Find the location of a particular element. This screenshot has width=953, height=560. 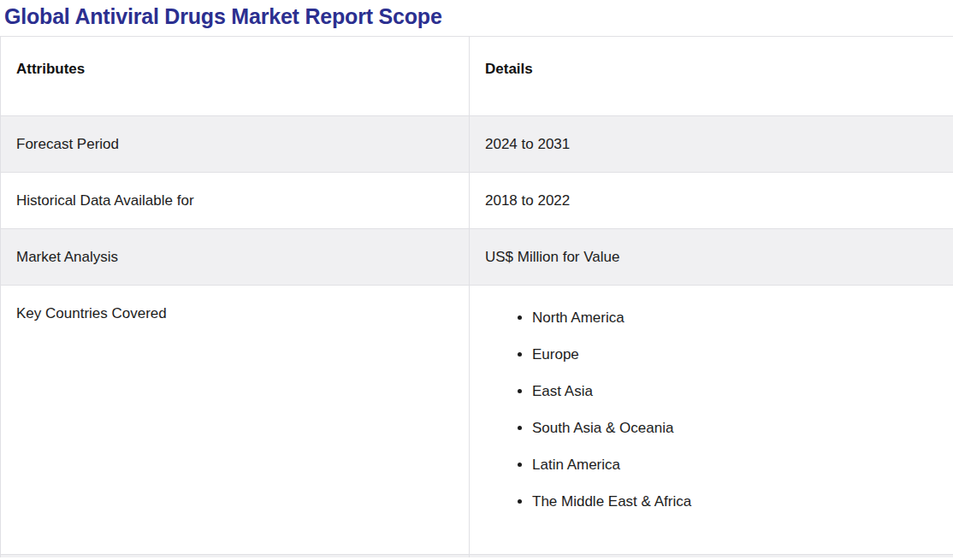

region-list-item: East Asia is located at coordinates (736, 392).